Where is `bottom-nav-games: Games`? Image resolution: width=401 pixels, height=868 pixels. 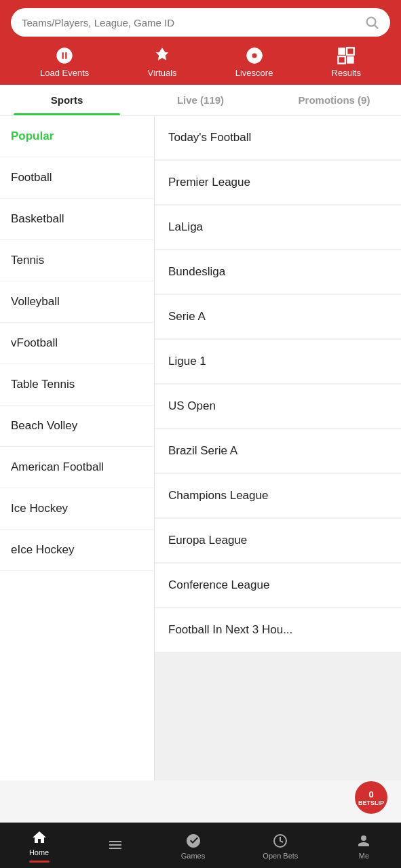
bottom-nav-games: Games is located at coordinates (193, 846).